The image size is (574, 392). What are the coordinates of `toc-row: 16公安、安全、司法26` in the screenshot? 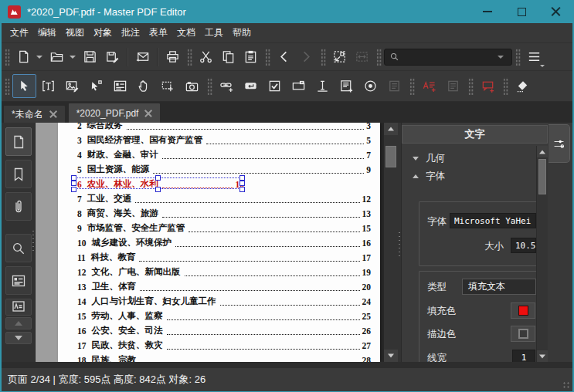 It's located at (224, 330).